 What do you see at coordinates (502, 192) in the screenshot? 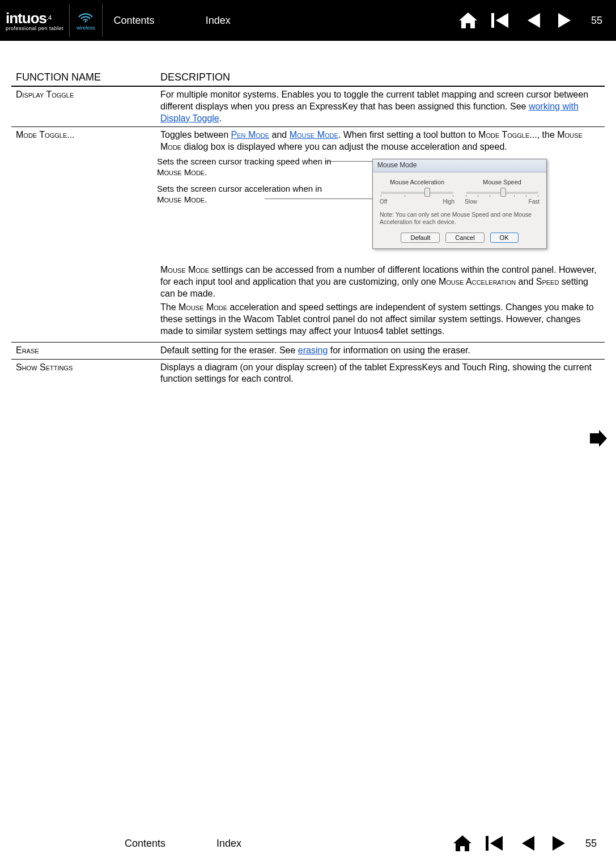
I see `speed-slider-group: Mouse Speed SlowFast` at bounding box center [502, 192].